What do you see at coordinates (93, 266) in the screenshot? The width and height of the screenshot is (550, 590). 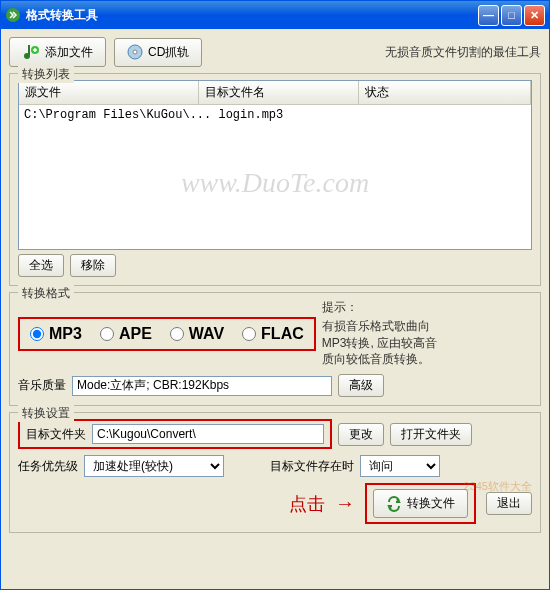 I see `remove-button: 移除` at bounding box center [93, 266].